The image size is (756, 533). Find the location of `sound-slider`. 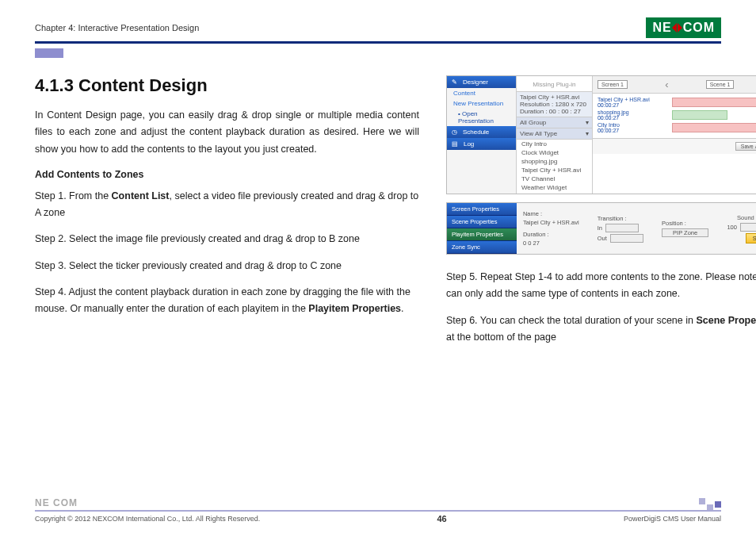

sound-slider is located at coordinates (748, 227).